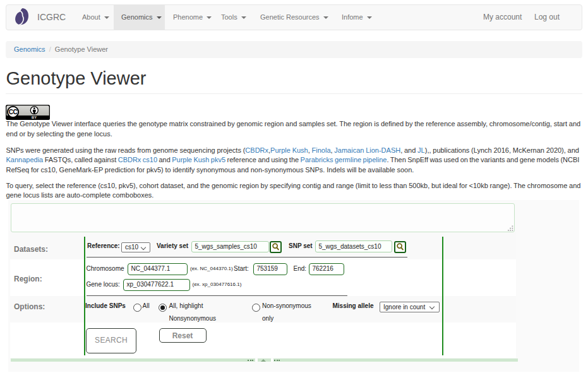 Image resolution: width=588 pixels, height=373 pixels. What do you see at coordinates (13, 112) in the screenshot?
I see `svg-text: CC` at bounding box center [13, 112].